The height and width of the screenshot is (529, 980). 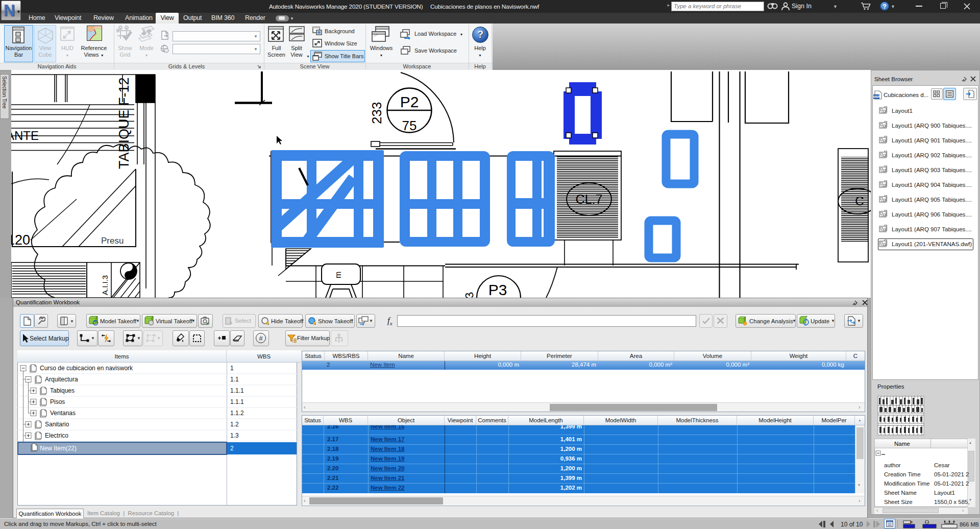 I want to click on svg-text: 2, so click(x=232, y=448).